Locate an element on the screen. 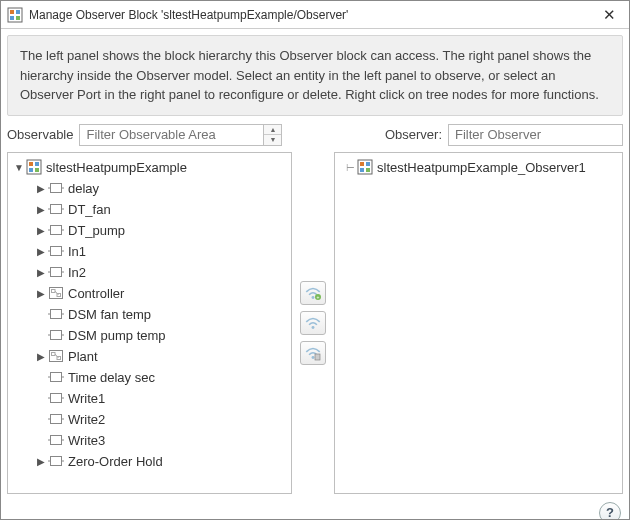 Image resolution: width=630 pixels, height=520 pixels. tree-item-label: Controller is located at coordinates (96, 294).